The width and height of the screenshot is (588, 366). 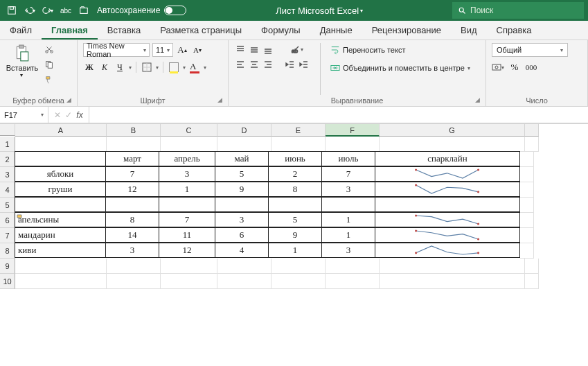 I want to click on col-header-E: E, so click(x=299, y=130).